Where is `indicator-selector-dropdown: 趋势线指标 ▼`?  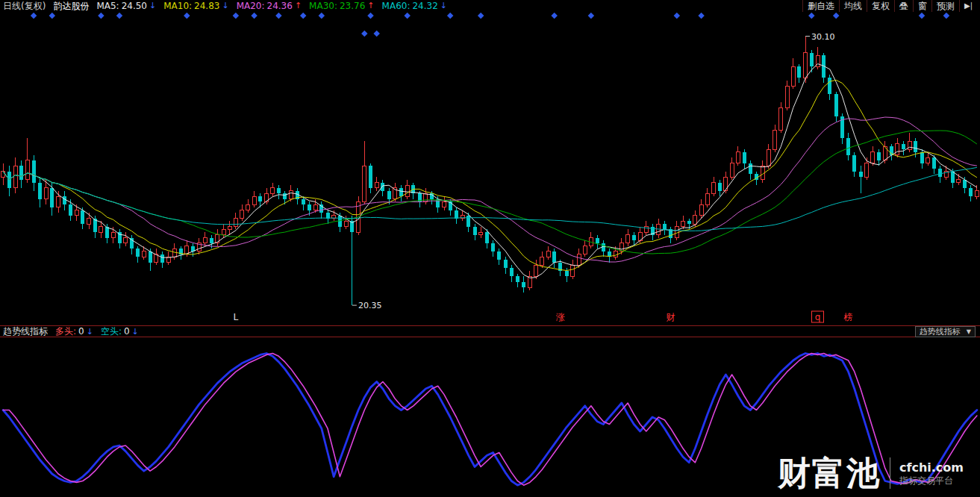
indicator-selector-dropdown: 趋势线指标 ▼ is located at coordinates (945, 331).